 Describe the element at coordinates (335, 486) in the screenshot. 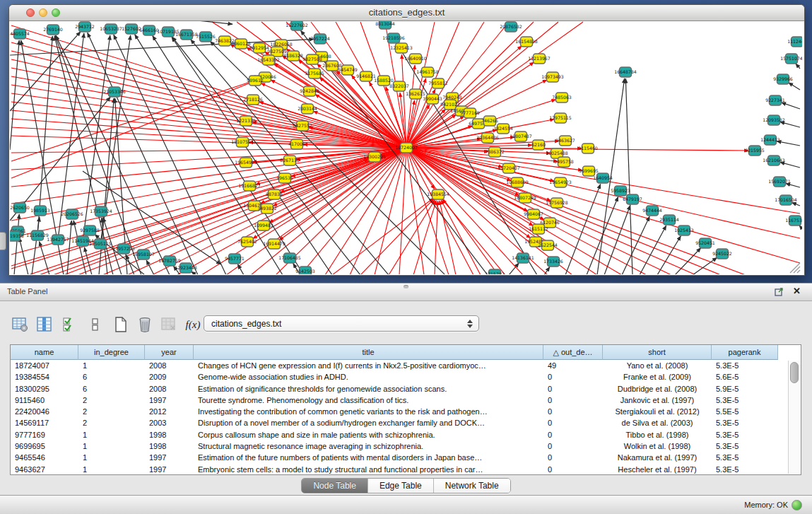

I see `tab-node-table: Node Table` at that location.